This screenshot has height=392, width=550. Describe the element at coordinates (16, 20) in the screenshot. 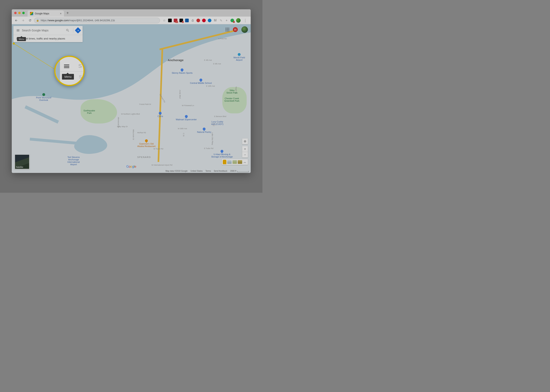

I see `nav-back-button` at that location.